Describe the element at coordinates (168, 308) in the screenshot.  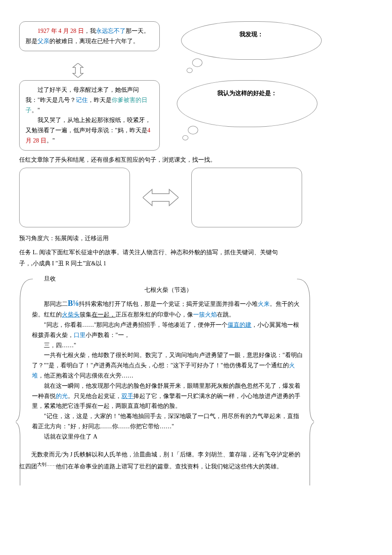
I see `story-p1: 那同志二B⅛抖抖索索地打开了纸包，那是一个党证；揭开党证里面并排着一小堆火来。焦…` at that location.